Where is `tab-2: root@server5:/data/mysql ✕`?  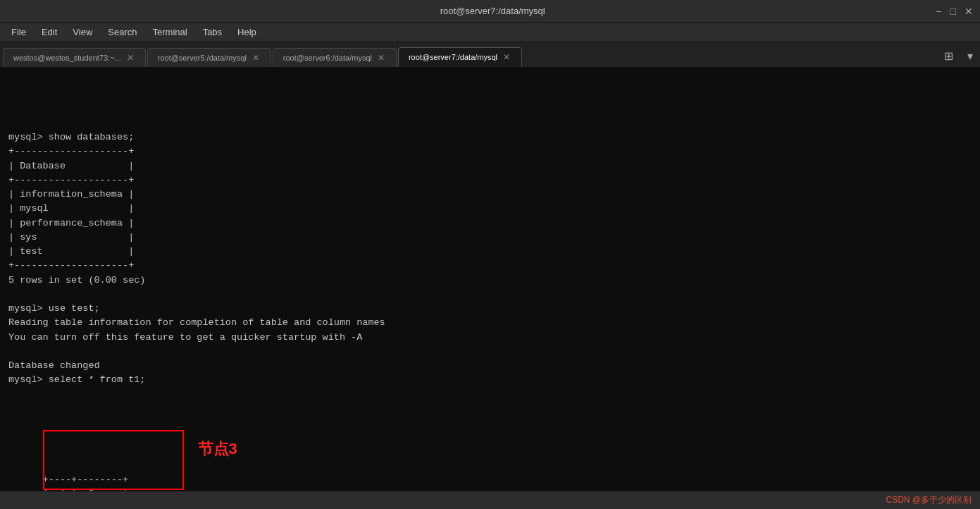 tab-2: root@server5:/data/mysql ✕ is located at coordinates (209, 58).